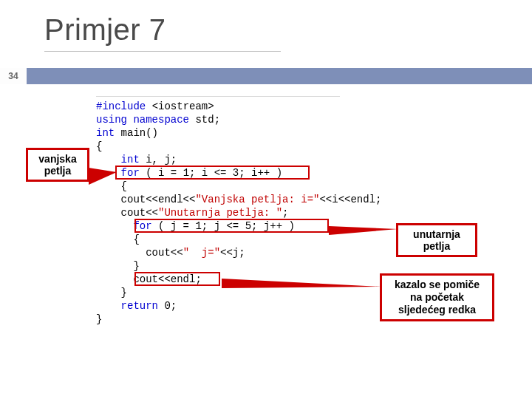  I want to click on code-rule, so click(218, 96).